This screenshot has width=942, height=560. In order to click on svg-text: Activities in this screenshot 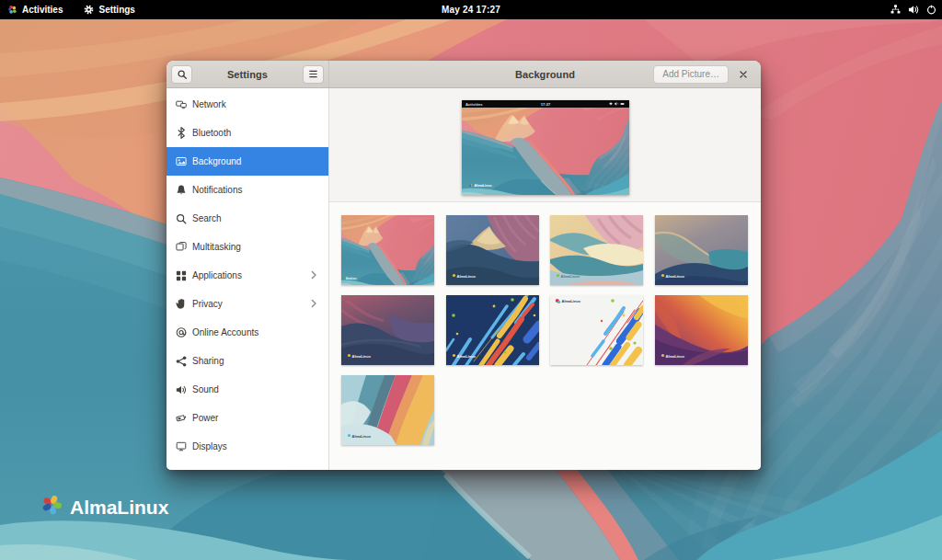, I will do `click(475, 105)`.